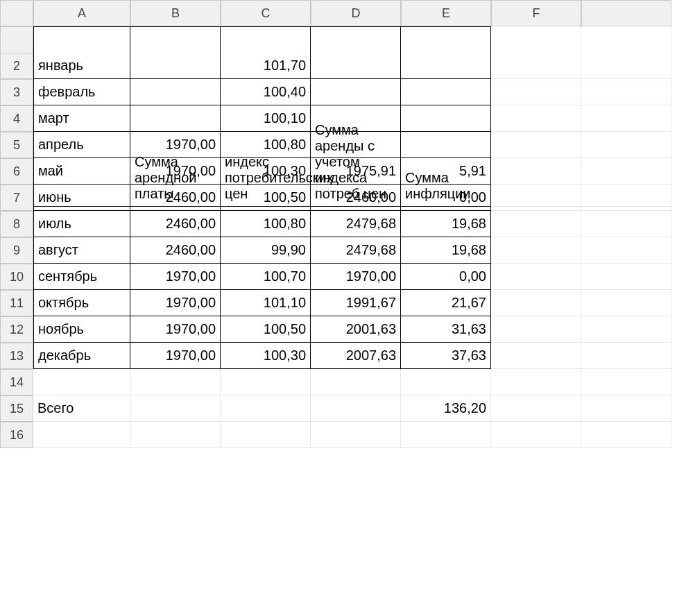  What do you see at coordinates (17, 66) in the screenshot?
I see `row-header-2: 2` at bounding box center [17, 66].